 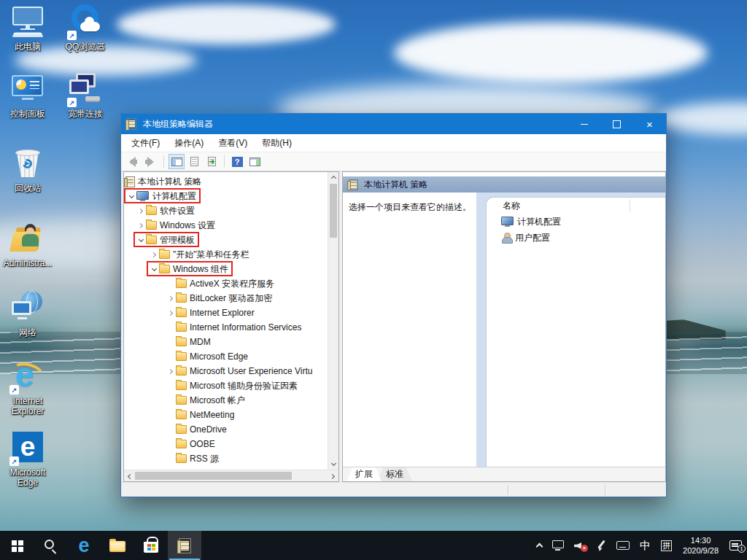 I want to click on tree-item: ActiveX 安装程序服务, so click(x=225, y=284).